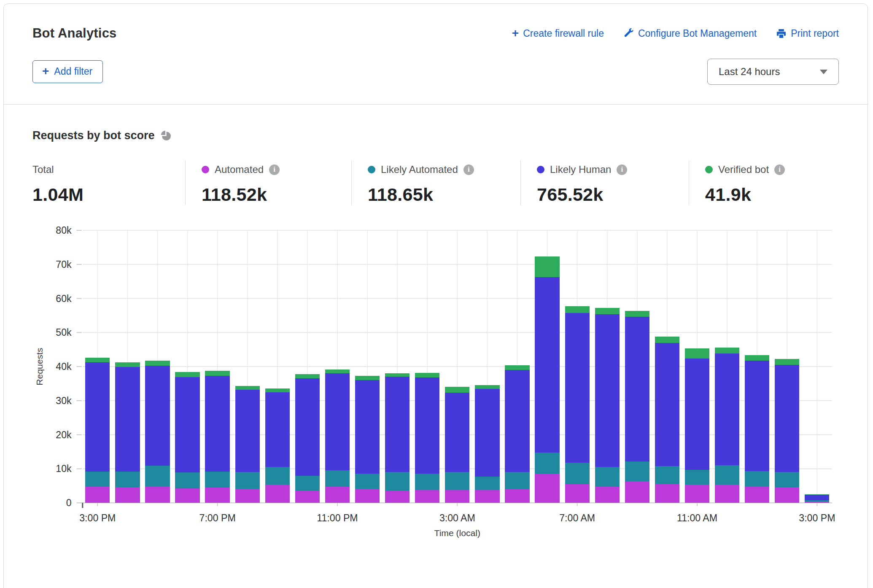  Describe the element at coordinates (807, 34) in the screenshot. I see `print-report-link: Print report` at that location.